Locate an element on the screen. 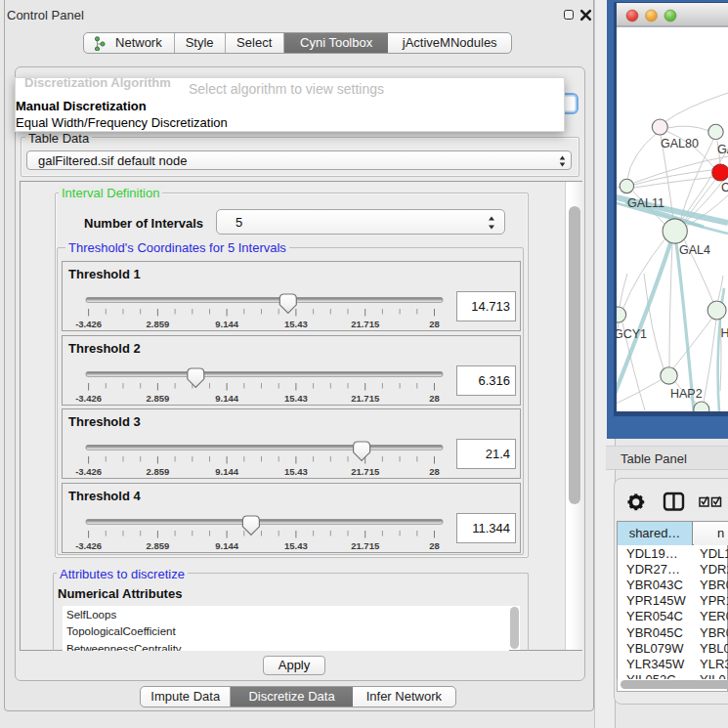  svg-text: GAL11 is located at coordinates (646, 203).